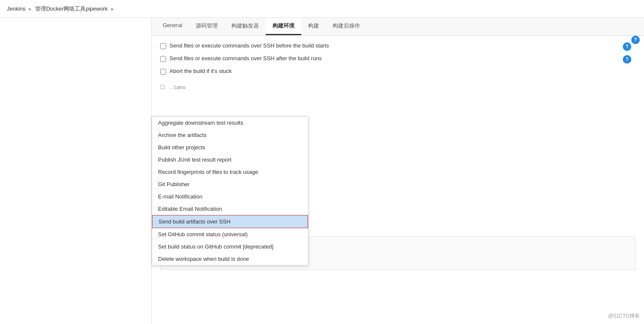  Describe the element at coordinates (230, 172) in the screenshot. I see `dropdown-item-record-fingerprints: Record fingerprints of files to track us…` at that location.